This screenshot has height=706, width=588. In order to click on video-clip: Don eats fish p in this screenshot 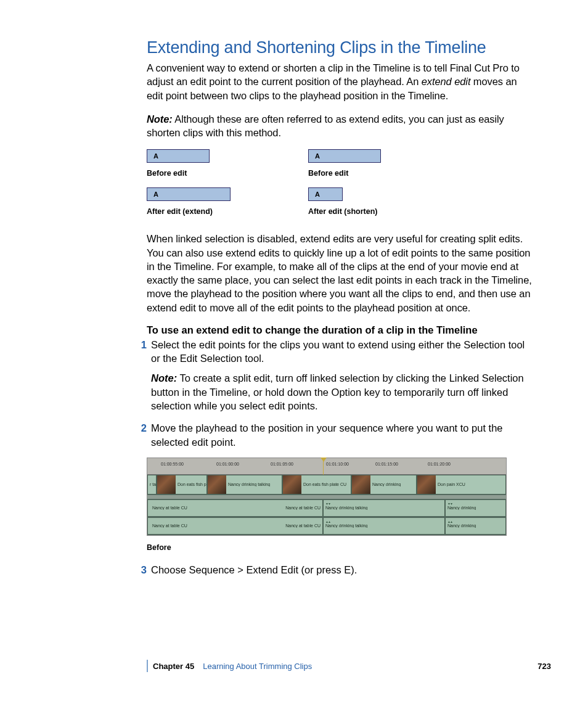, I will do `click(182, 485)`.